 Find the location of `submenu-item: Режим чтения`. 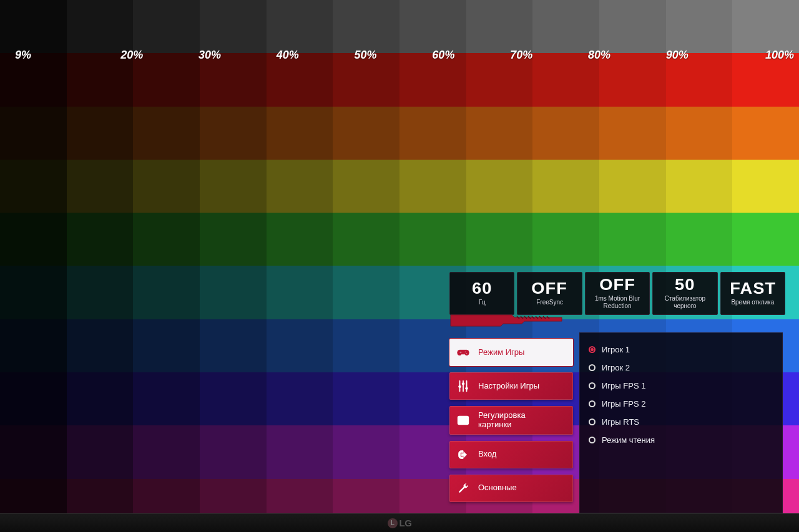

submenu-item: Режим чтения is located at coordinates (681, 440).